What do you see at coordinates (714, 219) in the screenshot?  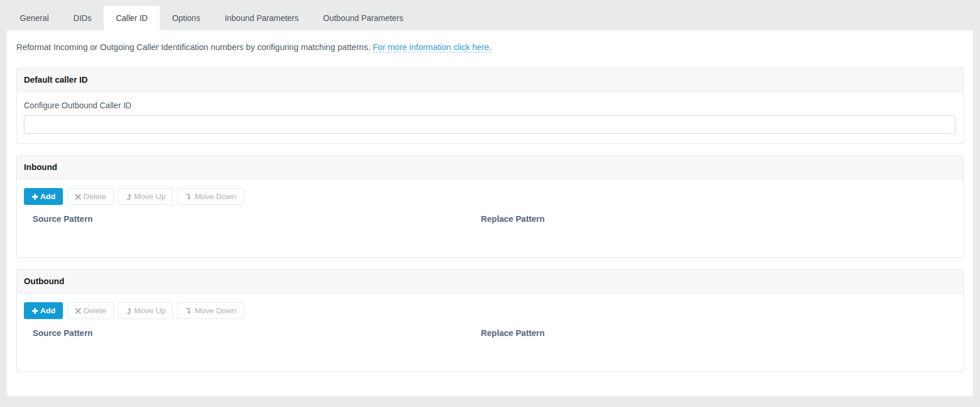 I see `inbound-replace-pattern-header: Replace Pattern` at bounding box center [714, 219].